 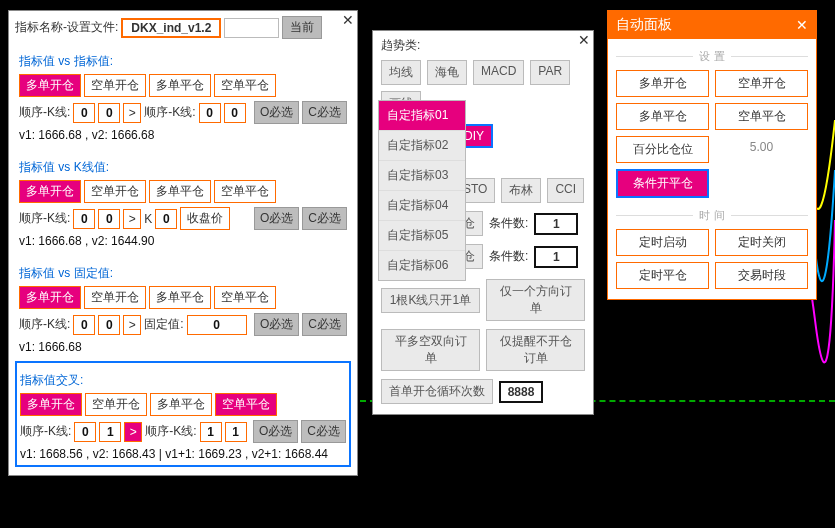 What do you see at coordinates (521, 190) in the screenshot?
I see `trend-tag: 布林` at bounding box center [521, 190].